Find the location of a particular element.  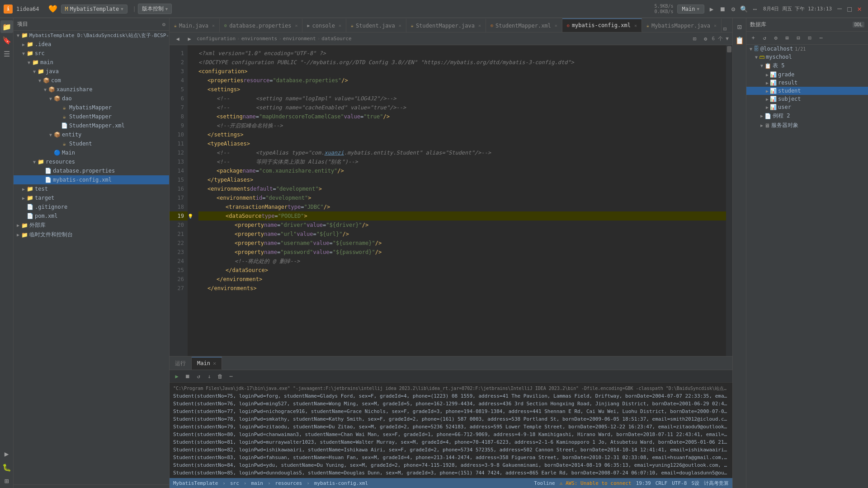

db-item-result: ▶ 📊 result is located at coordinates (807, 83).